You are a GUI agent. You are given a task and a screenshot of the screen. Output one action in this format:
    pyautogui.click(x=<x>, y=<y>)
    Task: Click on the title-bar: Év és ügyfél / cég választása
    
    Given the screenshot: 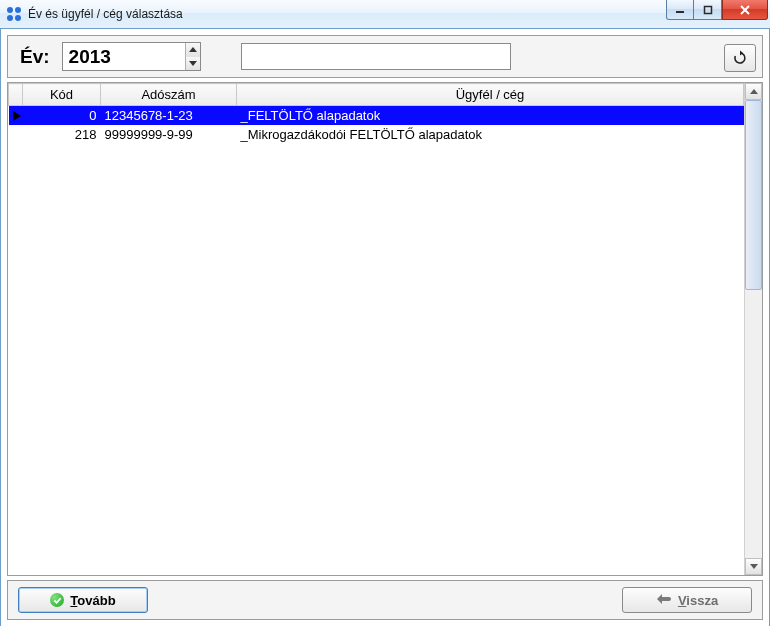 What is the action you would take?
    pyautogui.click(x=385, y=14)
    